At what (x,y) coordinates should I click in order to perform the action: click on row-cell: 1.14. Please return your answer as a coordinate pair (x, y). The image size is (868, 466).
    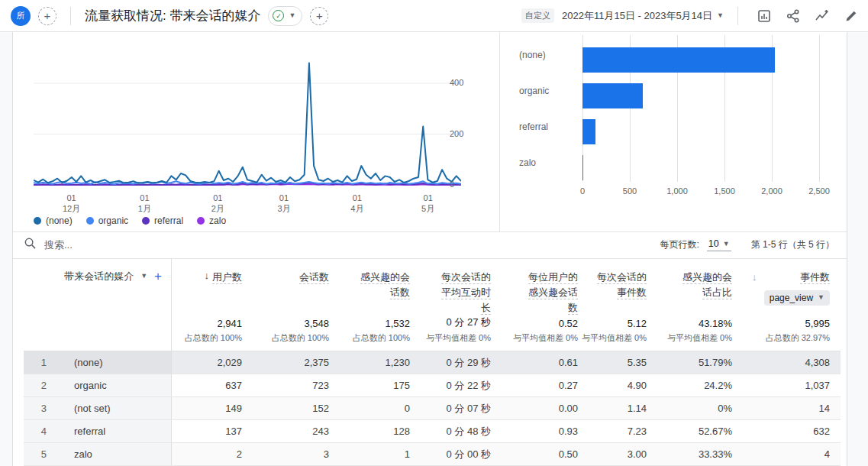
    Looking at the image, I should click on (623, 408).